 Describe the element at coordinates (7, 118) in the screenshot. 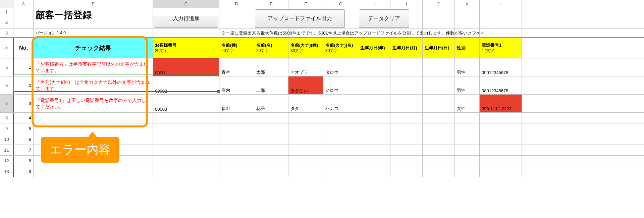

I see `row-header-8: 8` at that location.